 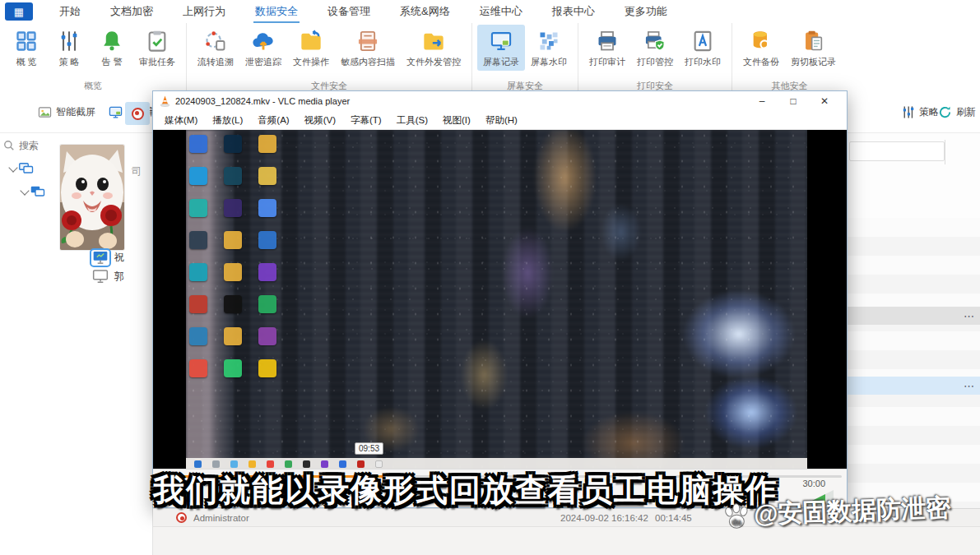 What do you see at coordinates (165, 101) in the screenshot?
I see `vlc-cone-icon` at bounding box center [165, 101].